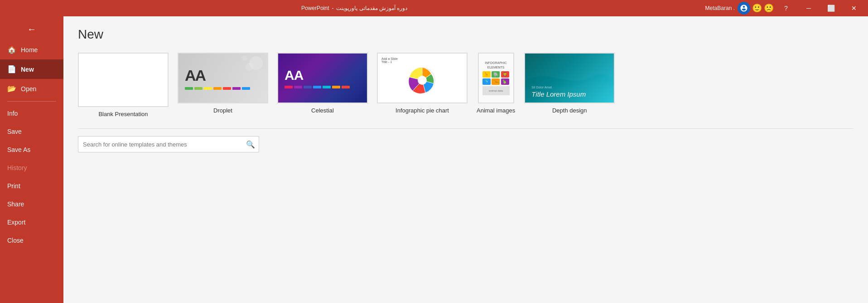  I want to click on open-icon: 📂, so click(12, 89).